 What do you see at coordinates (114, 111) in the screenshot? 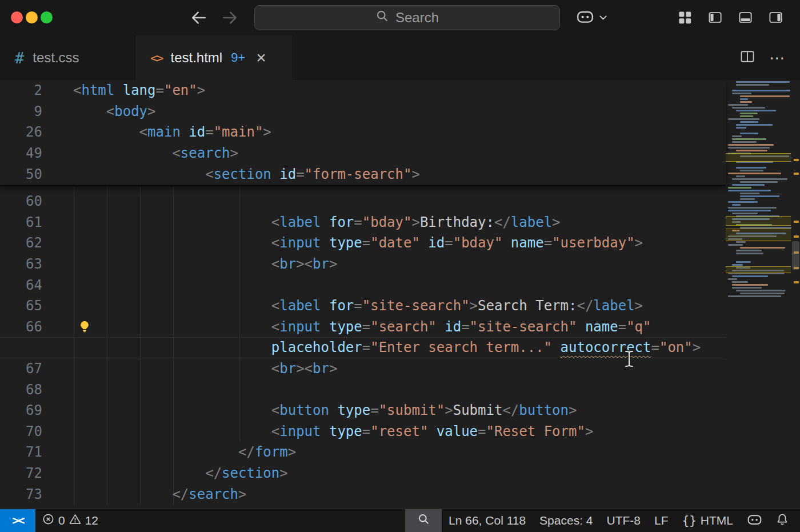
I see `code-text: <body>` at bounding box center [114, 111].